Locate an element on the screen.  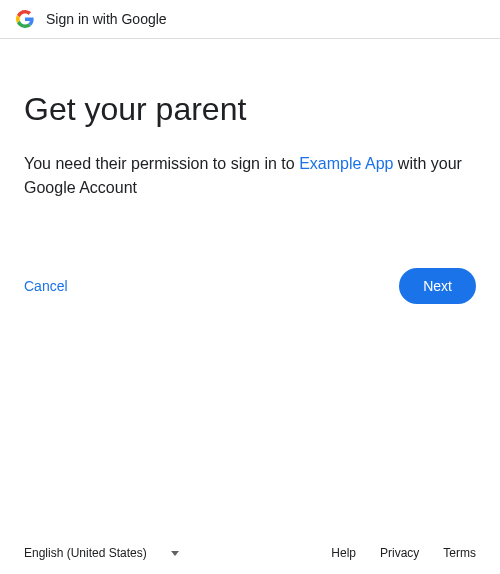
header-bar: Sign in with Google is located at coordinates (250, 20).